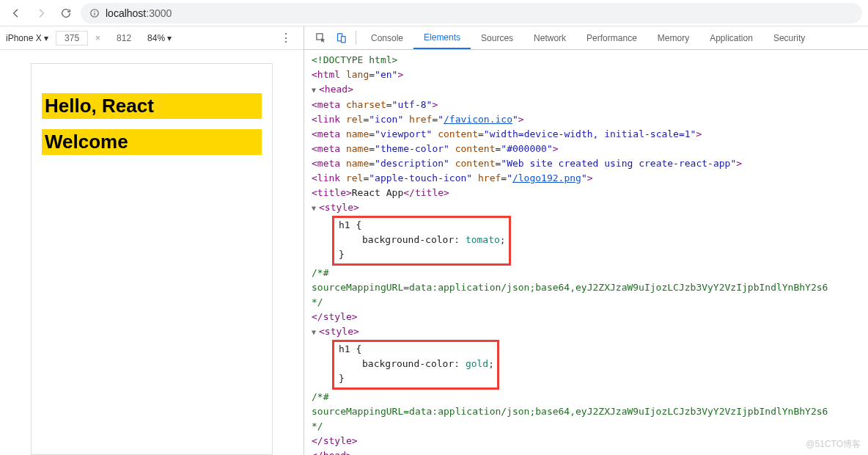  I want to click on watermark: @51CTO博客, so click(833, 445).